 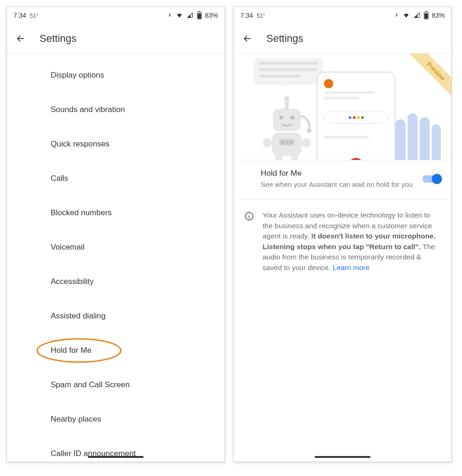 What do you see at coordinates (343, 180) in the screenshot?
I see `hold-for-me-toggle-row: Hold for Me See when your Assistant can …` at bounding box center [343, 180].